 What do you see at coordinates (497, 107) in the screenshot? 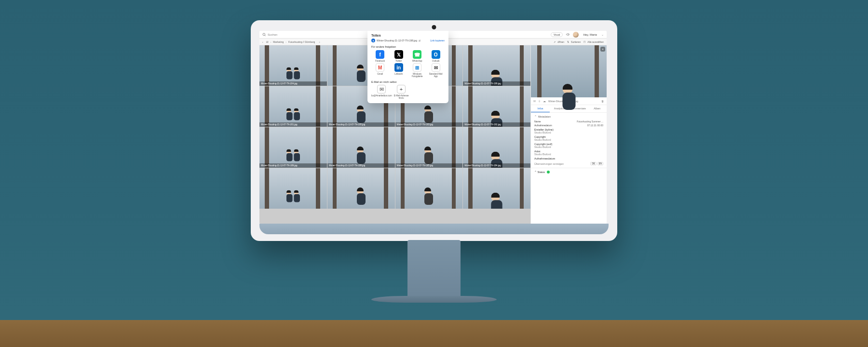
I see `thumbnail: Winter-Shooting-21-12-07-TN-192.jpg` at bounding box center [497, 107].